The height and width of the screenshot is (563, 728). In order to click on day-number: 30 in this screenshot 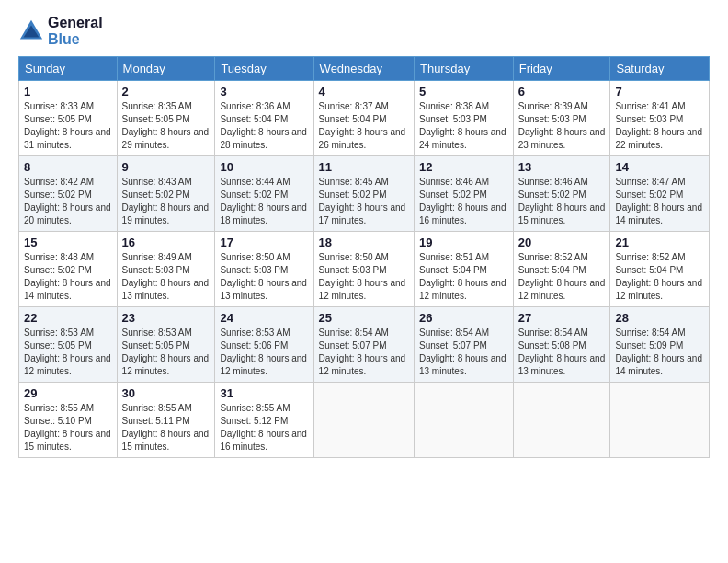, I will do `click(166, 394)`.